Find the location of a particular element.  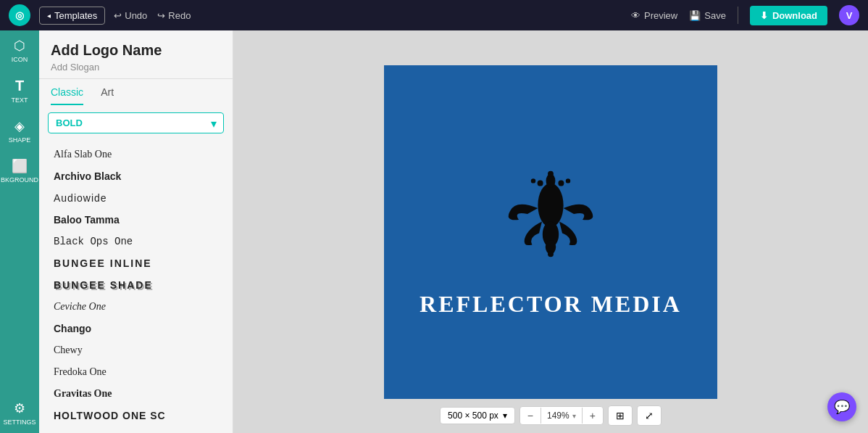

zoom-out-button: − is located at coordinates (530, 416).